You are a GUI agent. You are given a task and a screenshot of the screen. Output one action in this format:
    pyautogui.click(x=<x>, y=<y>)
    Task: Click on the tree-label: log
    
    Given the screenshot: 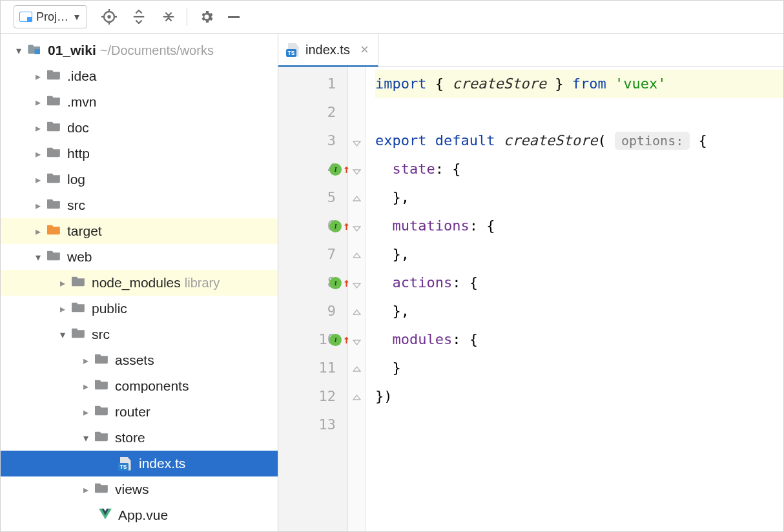 What is the action you would take?
    pyautogui.click(x=76, y=179)
    